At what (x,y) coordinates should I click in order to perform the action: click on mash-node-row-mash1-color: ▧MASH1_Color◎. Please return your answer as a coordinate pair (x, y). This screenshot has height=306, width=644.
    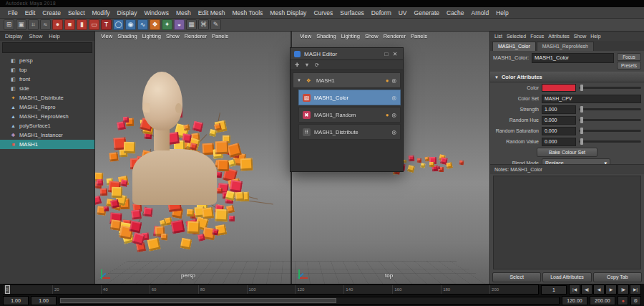
    Looking at the image, I should click on (349, 97).